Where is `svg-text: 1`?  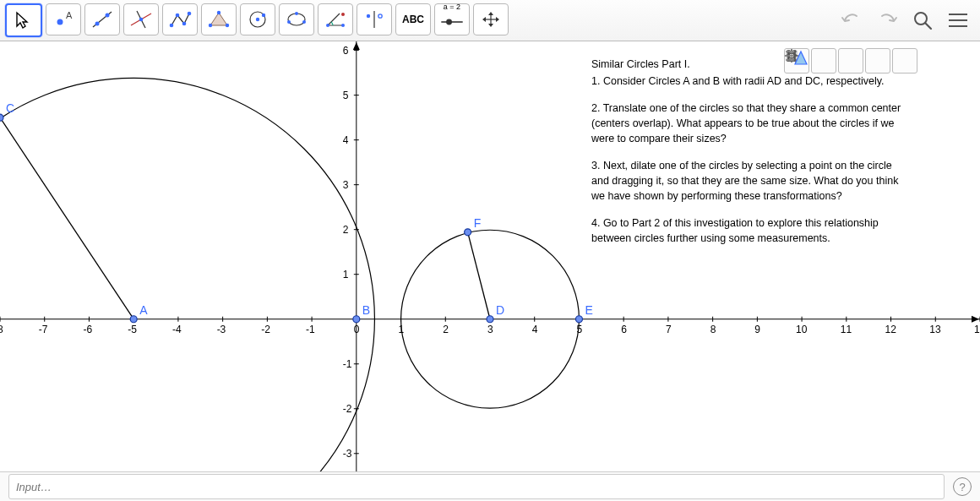 svg-text: 1 is located at coordinates (346, 275).